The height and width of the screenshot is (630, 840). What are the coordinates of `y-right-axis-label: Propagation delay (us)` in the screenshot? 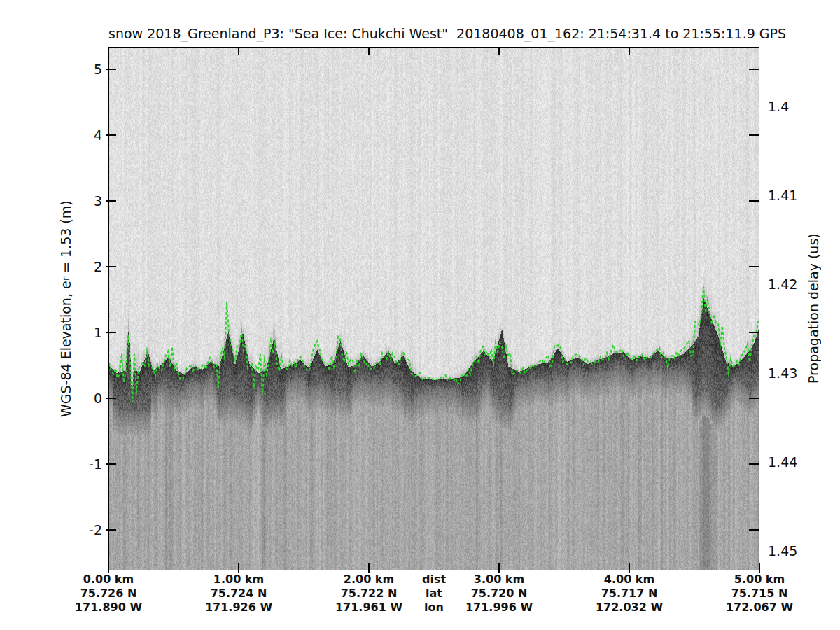 It's located at (813, 309).